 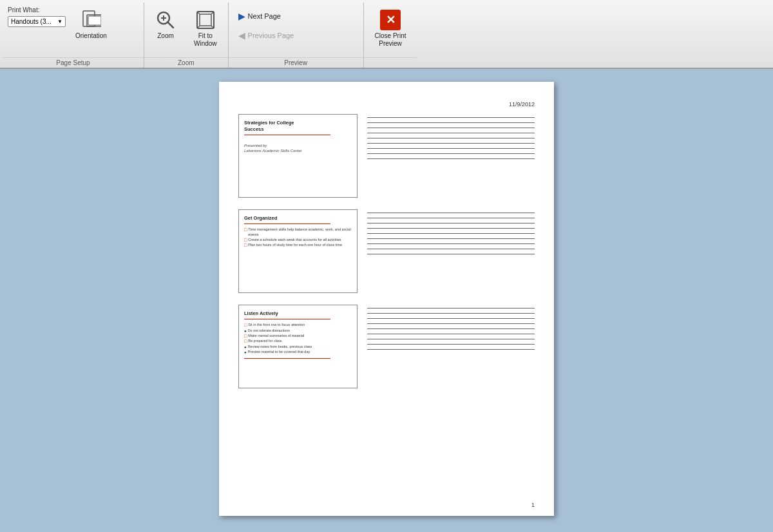 I want to click on zoom-label: Zoom, so click(x=166, y=36).